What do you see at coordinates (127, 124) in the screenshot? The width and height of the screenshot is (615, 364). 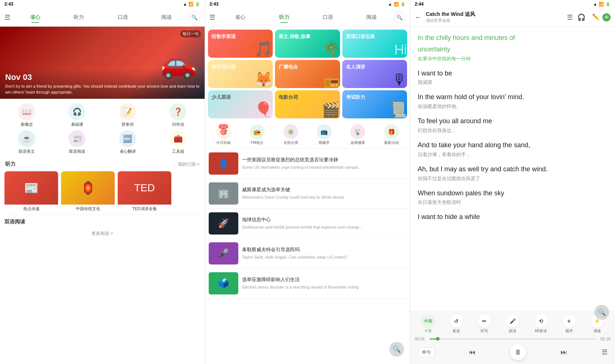 I see `icon-beicici-label: 背单词` at bounding box center [127, 124].